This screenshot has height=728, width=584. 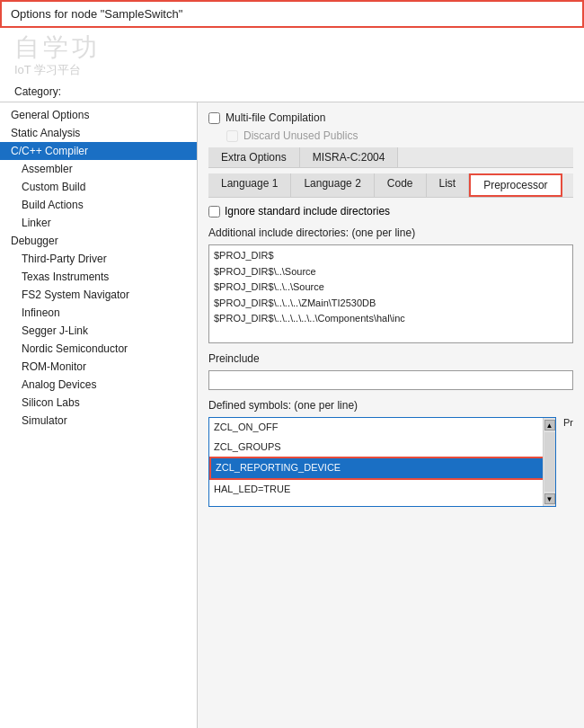 I want to click on scroll-down-arrow: ▼, so click(x=550, y=499).